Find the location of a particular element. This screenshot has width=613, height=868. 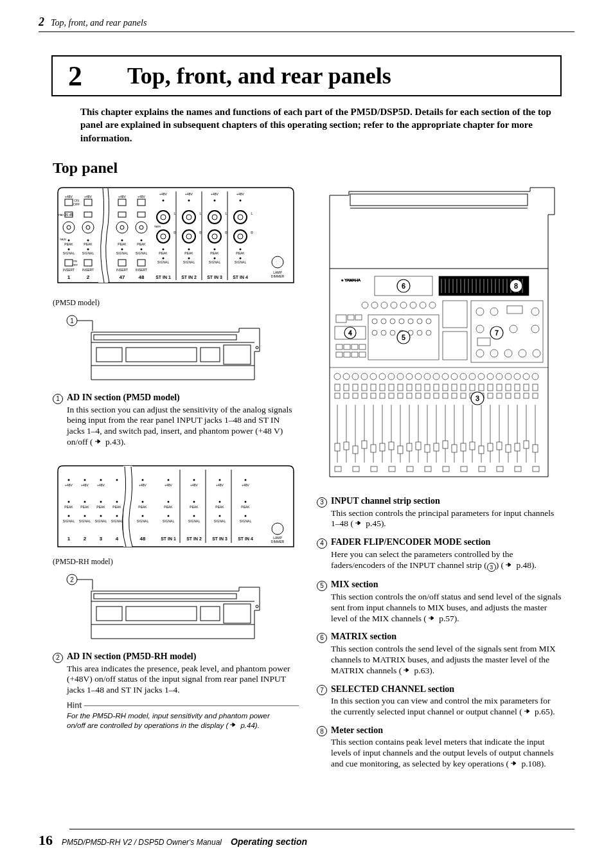

item-title: MATRIX section is located at coordinates (364, 637).